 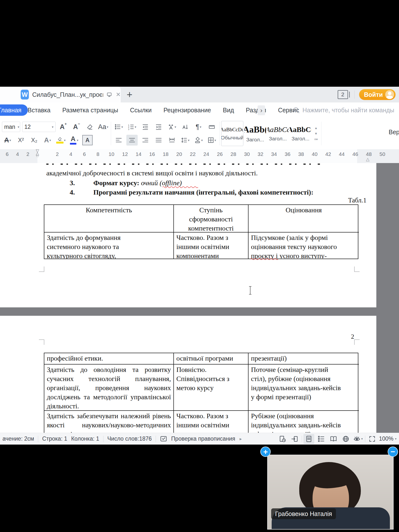 I want to click on paragraph-text: академічної доброчесності в системі вищо…, so click(x=152, y=173).